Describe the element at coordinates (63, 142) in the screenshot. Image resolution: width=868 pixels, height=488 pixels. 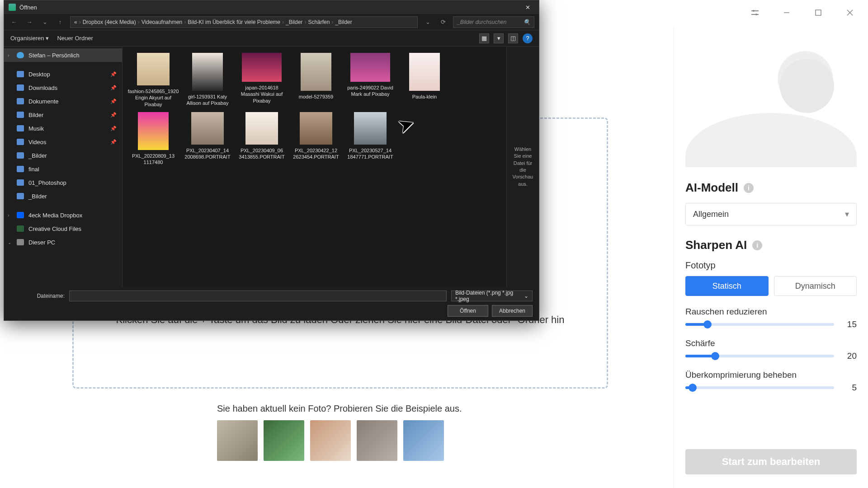
I see `tree-item: Videos📌` at that location.